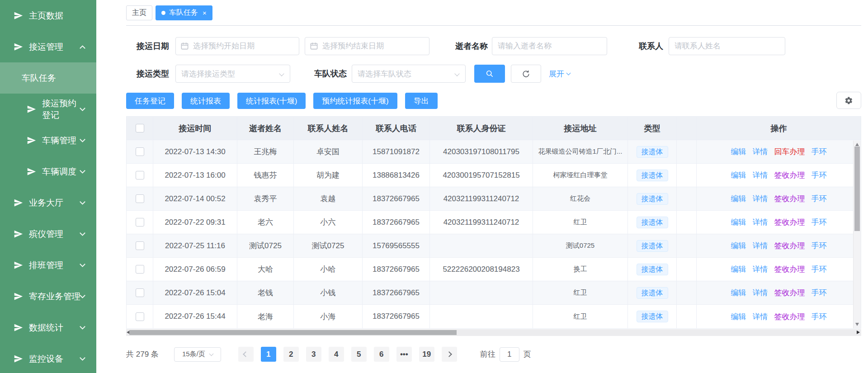 This screenshot has height=373, width=868. Describe the element at coordinates (246, 354) in the screenshot. I see `prev-page-button` at that location.